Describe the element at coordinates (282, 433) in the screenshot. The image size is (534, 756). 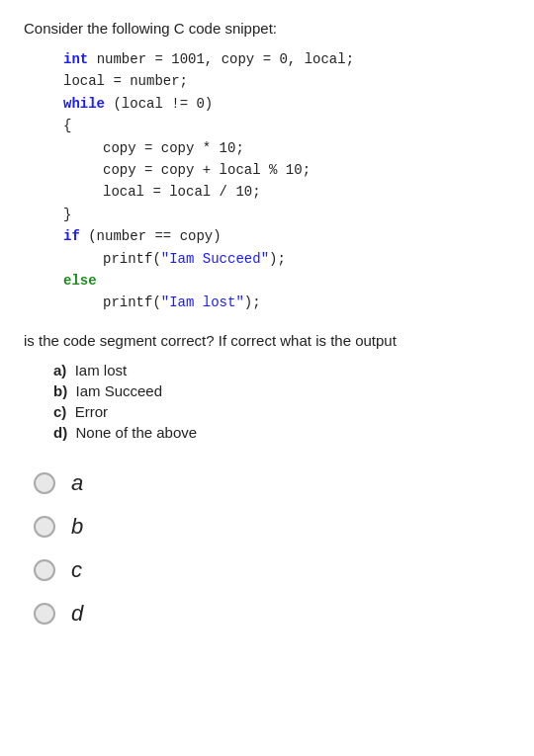
I see `option-d: d) None of the above` at that location.